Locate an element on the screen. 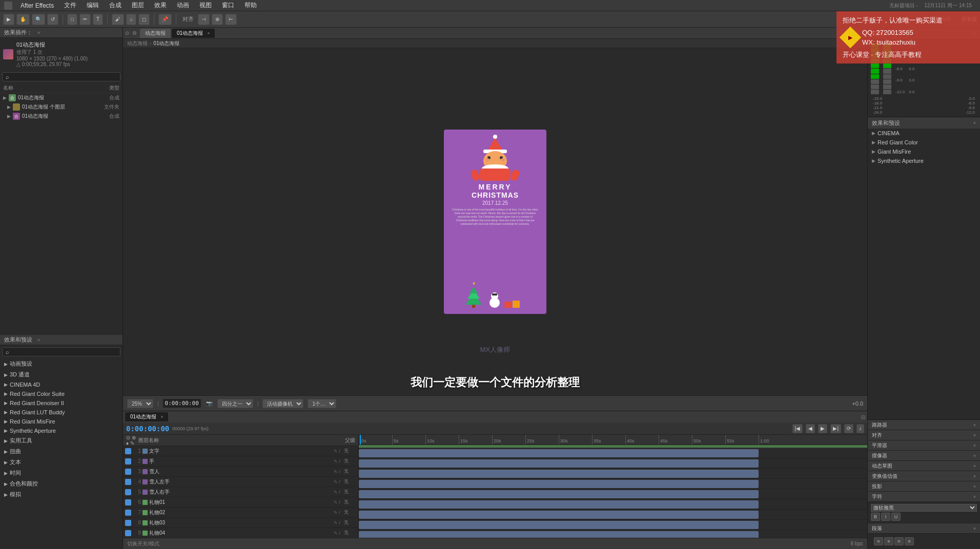 This screenshot has height=549, width=980. effect-sa: ▶ Synthetic Aperture is located at coordinates (62, 431).